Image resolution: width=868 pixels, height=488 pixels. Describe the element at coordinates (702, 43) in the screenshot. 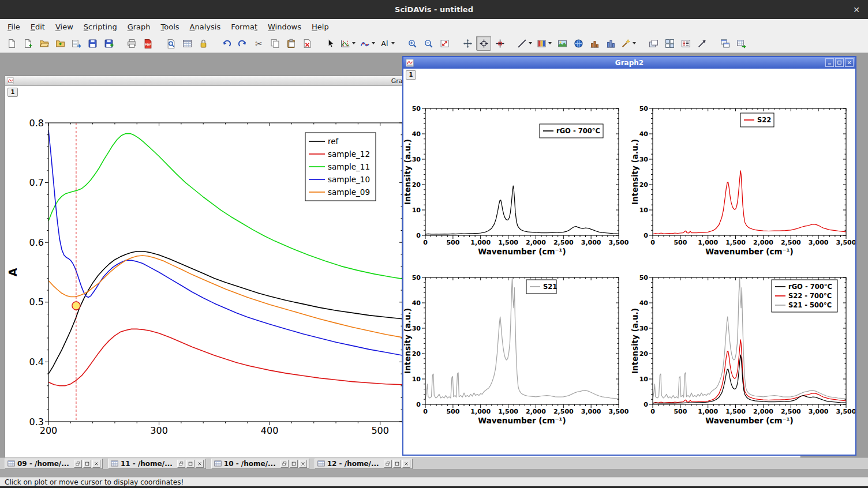

I see `add-arrow-button` at that location.